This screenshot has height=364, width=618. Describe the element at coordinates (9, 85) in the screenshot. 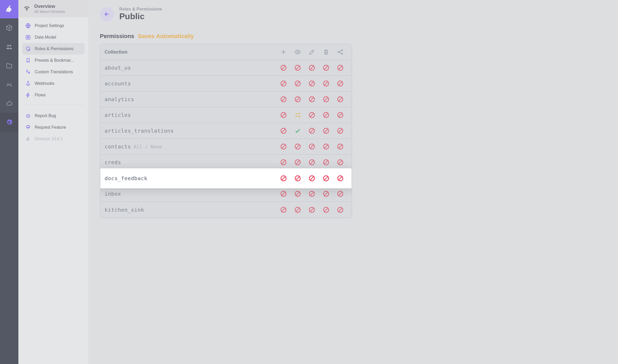

I see `module-insights` at that location.